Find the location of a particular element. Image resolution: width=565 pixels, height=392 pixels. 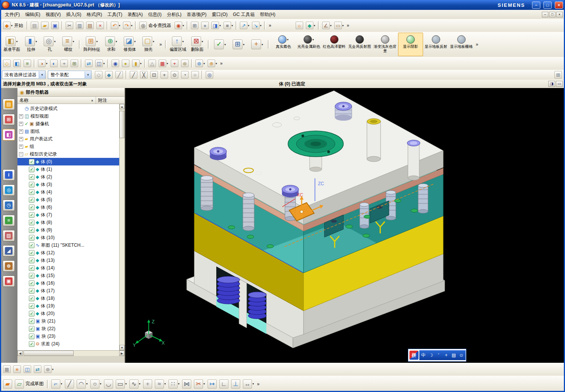

ime-lang-icon: 中 is located at coordinates (423, 355).